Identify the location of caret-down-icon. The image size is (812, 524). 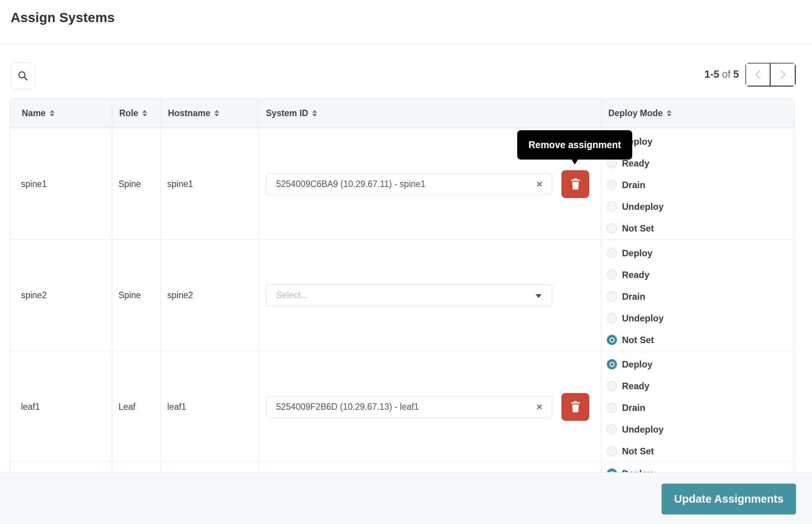
(539, 296).